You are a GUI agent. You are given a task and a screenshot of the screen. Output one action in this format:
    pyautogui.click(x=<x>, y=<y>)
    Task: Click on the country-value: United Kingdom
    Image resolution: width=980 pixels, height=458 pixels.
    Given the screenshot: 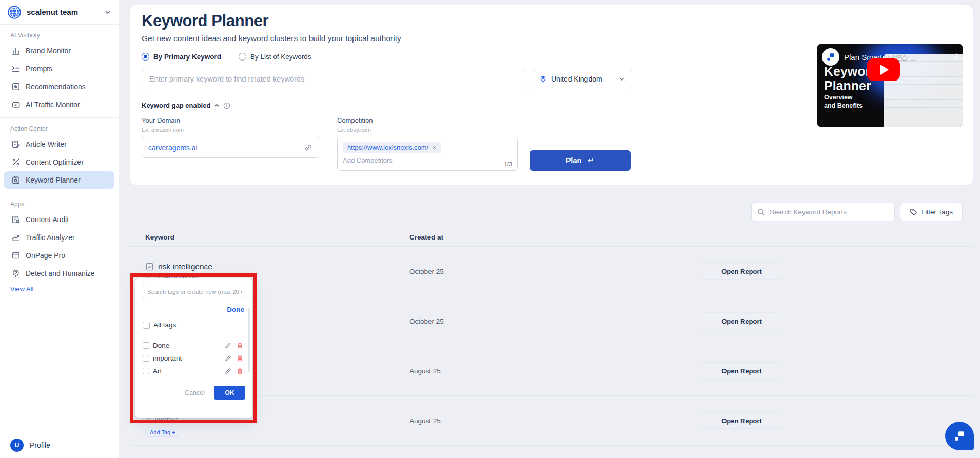 What is the action you would take?
    pyautogui.click(x=583, y=79)
    